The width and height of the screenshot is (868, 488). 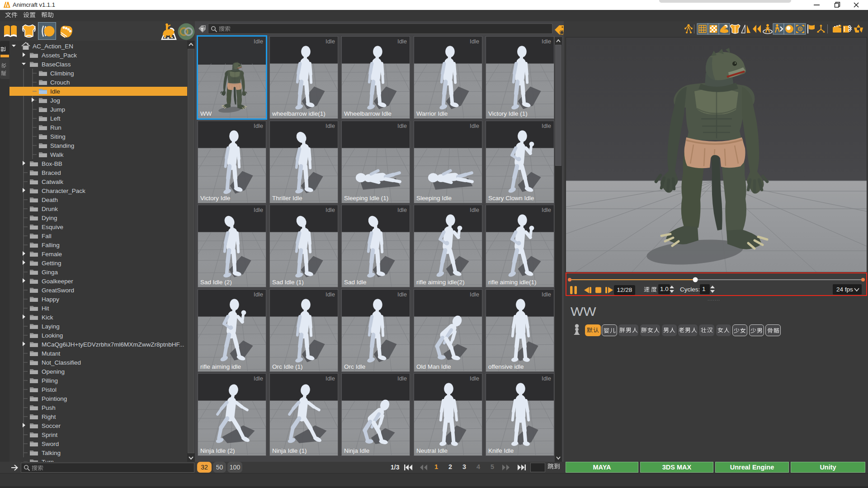 I want to click on svg-text: Goalkeeper, so click(x=57, y=281).